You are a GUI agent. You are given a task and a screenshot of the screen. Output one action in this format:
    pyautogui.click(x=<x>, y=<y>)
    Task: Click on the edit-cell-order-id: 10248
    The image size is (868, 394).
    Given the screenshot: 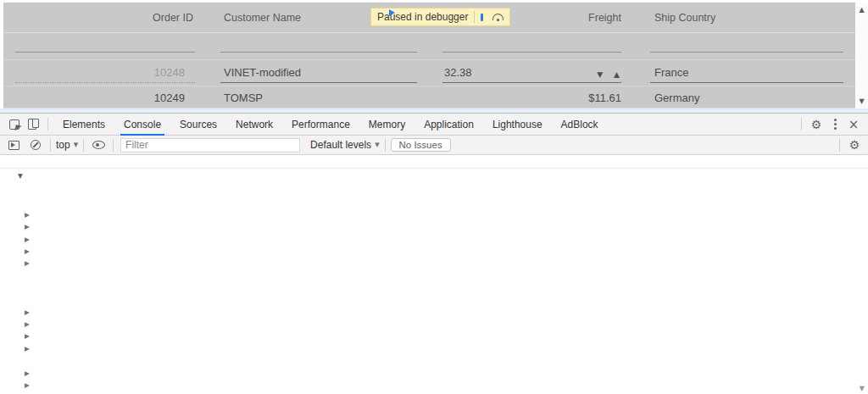 What is the action you would take?
    pyautogui.click(x=105, y=73)
    